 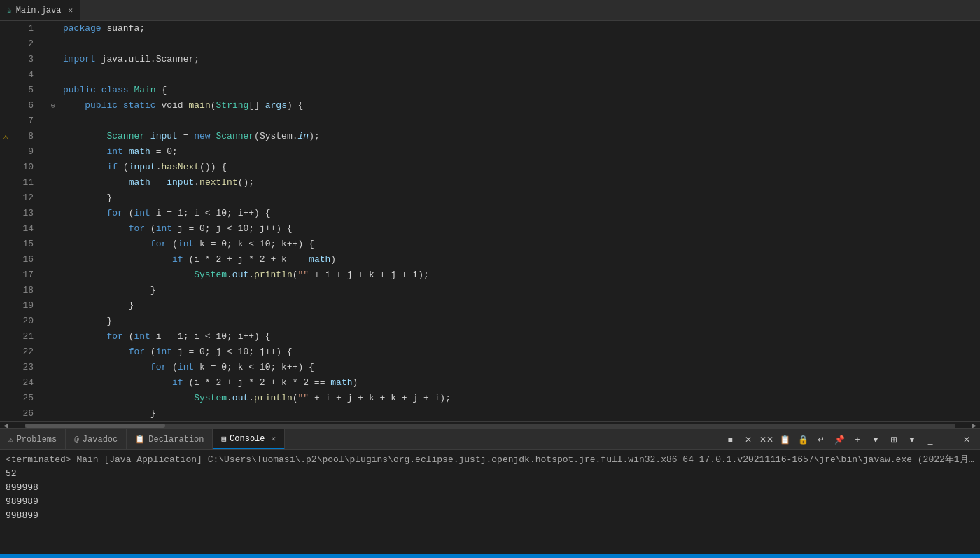 What do you see at coordinates (25, 90) in the screenshot?
I see `line-number-5: 5` at bounding box center [25, 90].